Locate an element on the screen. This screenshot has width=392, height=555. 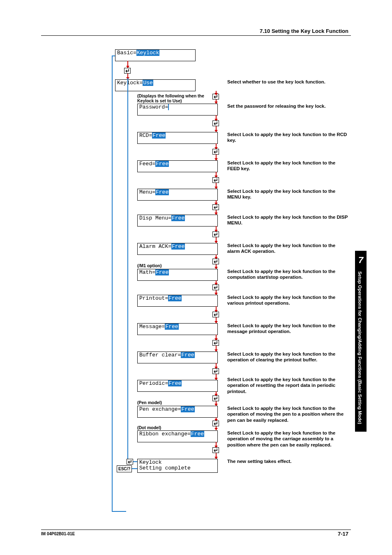
menu-math-value: Free is located at coordinates (162, 272).